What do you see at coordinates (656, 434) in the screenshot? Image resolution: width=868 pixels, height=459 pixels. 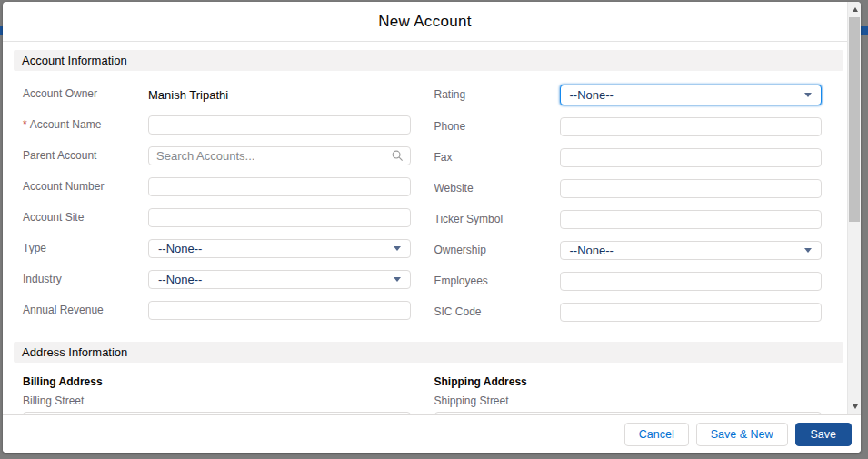 I see `cancel-button: Cancel` at bounding box center [656, 434].